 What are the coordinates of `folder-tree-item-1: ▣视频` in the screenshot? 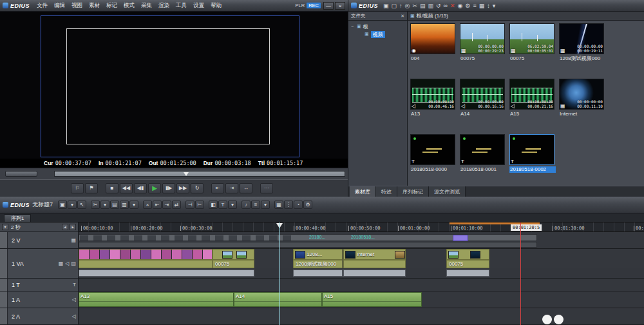 It's located at (377, 34).